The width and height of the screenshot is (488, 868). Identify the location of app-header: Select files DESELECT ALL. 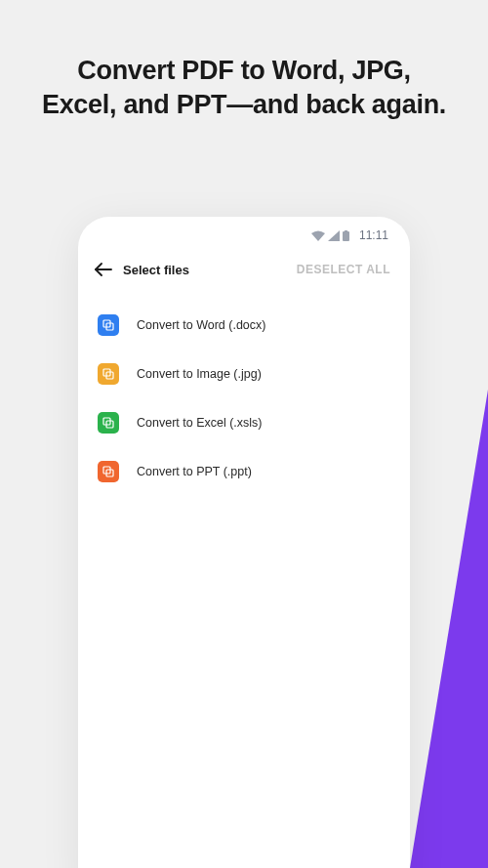
(244, 273).